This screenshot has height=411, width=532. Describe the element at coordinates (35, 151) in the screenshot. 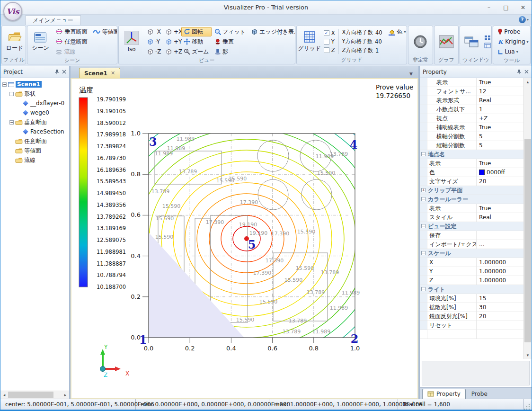

I see `tree-item-isosurface-folder: 等値面` at that location.